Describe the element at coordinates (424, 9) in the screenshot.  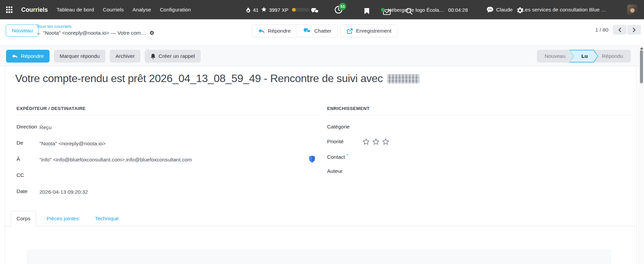
I see `timesheet-timer-widget: Héberger le logo Écola… 00:04:28` at that location.